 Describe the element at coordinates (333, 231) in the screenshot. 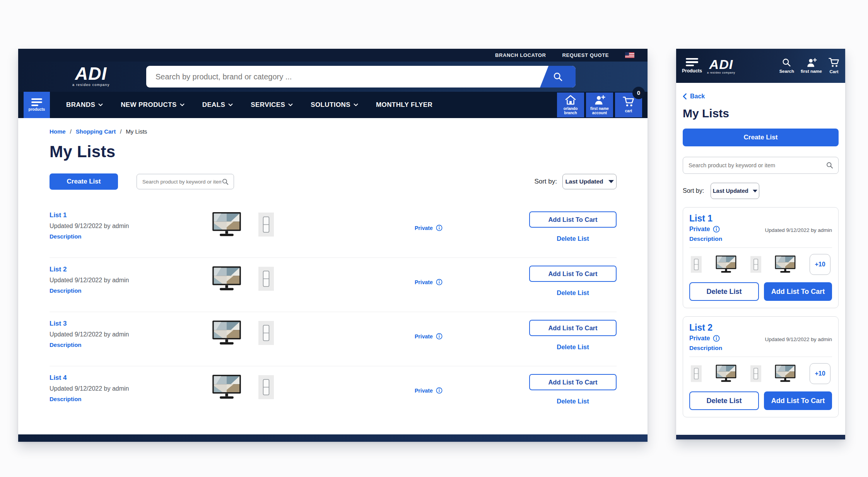

I see `list-row: List 1 Updated 9/12/2022 by admin Descri…` at that location.